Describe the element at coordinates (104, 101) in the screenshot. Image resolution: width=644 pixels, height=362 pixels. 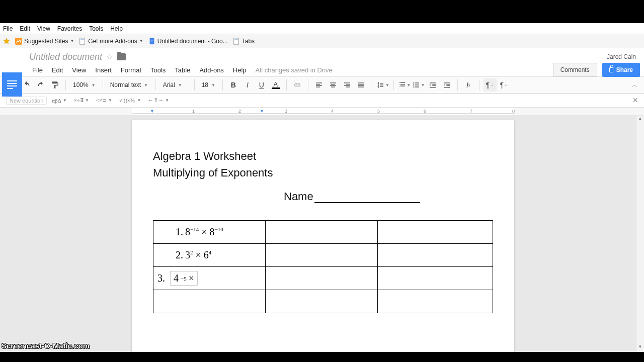
I see `eq-relations: <≠⊃▼` at that location.